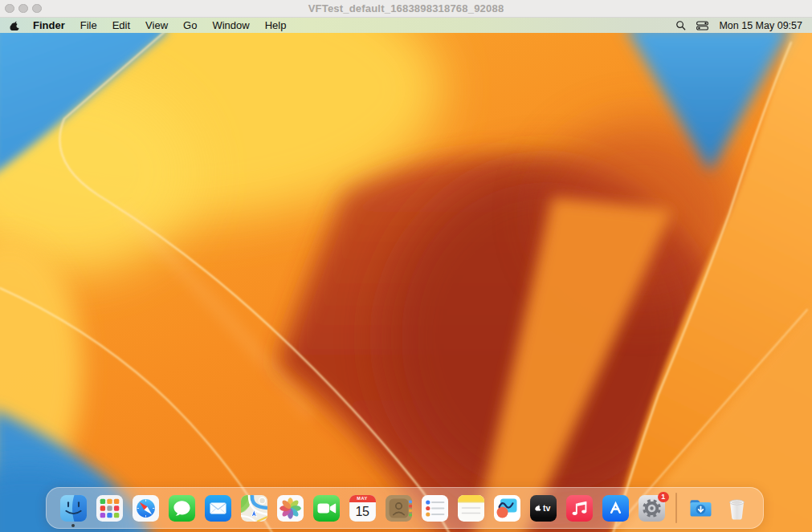 The height and width of the screenshot is (532, 812). Describe the element at coordinates (326, 509) in the screenshot. I see `dock-item-facetime` at that location.